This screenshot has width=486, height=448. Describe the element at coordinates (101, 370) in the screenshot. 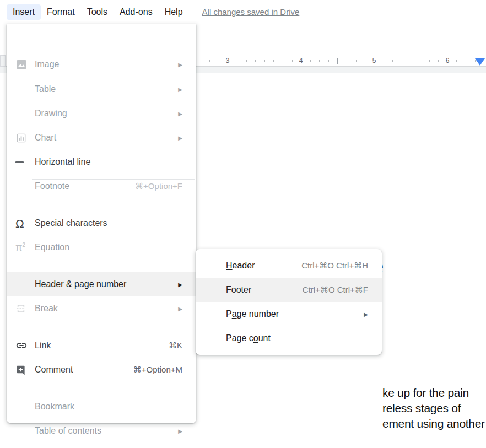

I see `menu-item-comment: Comment ⌘+Option+M` at that location.